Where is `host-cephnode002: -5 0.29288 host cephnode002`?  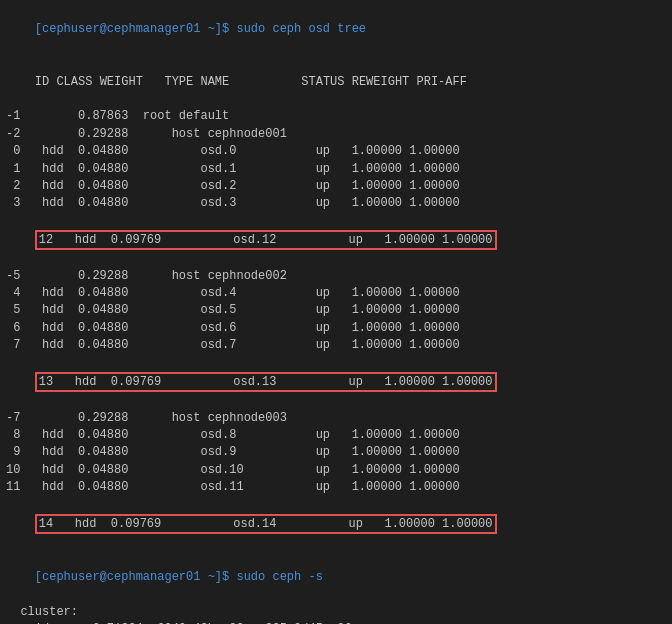
host-cephnode002: -5 0.29288 host cephnode002 is located at coordinates (336, 276).